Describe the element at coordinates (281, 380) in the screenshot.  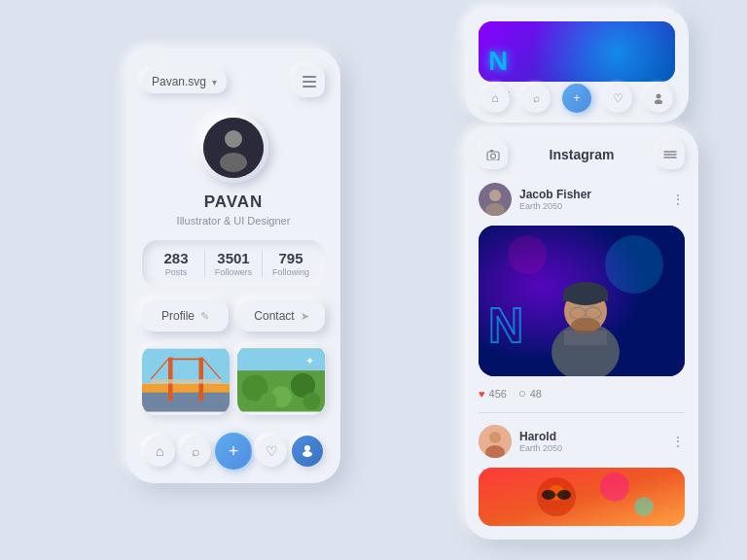
I see `thumbnail-aerial: ✦` at that location.